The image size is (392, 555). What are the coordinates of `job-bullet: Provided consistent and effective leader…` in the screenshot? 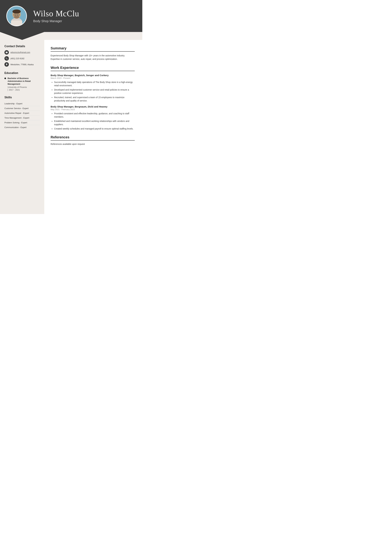 It's located at (94, 115).